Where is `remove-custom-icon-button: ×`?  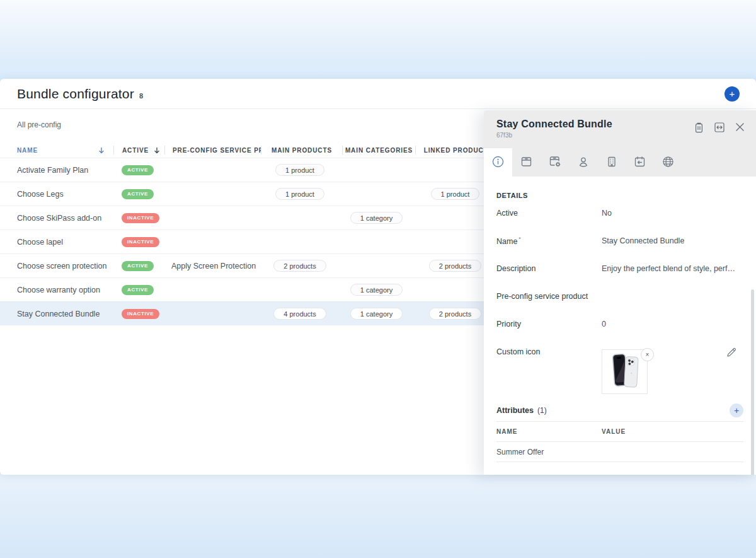 remove-custom-icon-button: × is located at coordinates (648, 354).